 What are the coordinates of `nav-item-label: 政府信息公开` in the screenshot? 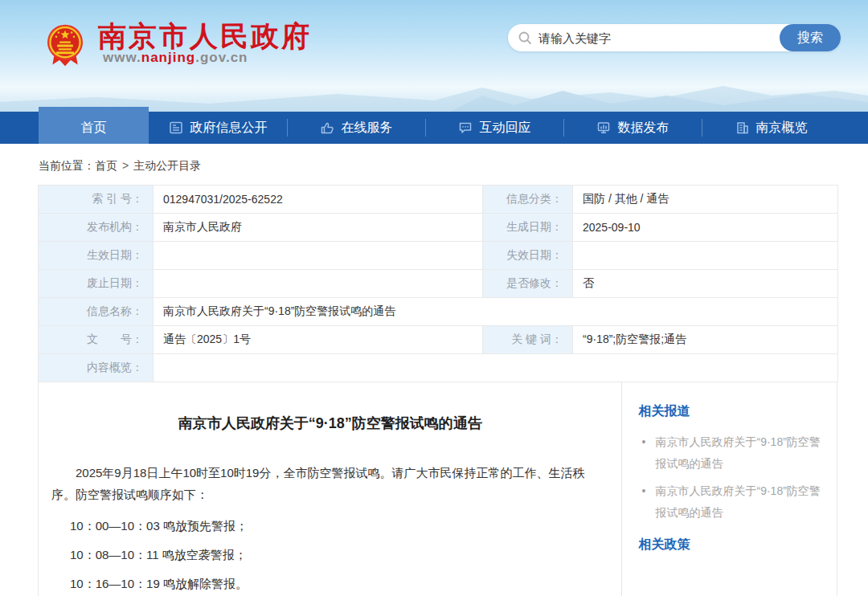 It's located at (229, 129).